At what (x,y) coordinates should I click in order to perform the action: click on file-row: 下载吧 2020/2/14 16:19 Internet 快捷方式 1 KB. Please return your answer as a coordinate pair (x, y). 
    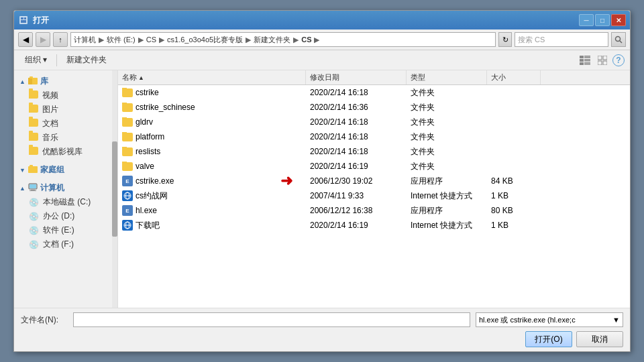
    Looking at the image, I should click on (374, 225).